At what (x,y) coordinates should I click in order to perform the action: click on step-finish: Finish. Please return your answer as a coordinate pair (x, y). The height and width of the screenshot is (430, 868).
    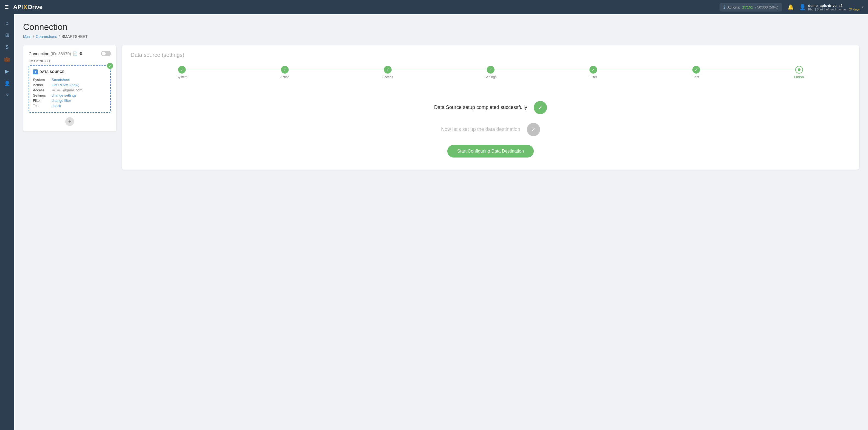
    Looking at the image, I should click on (799, 72).